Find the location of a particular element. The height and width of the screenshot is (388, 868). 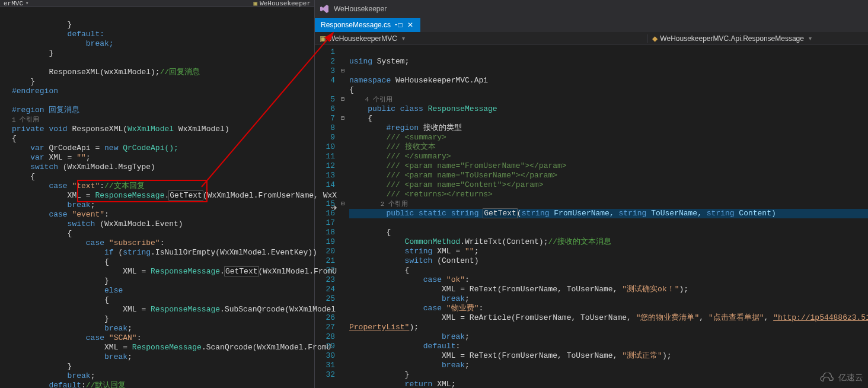

peek-definition-icon is located at coordinates (334, 208).